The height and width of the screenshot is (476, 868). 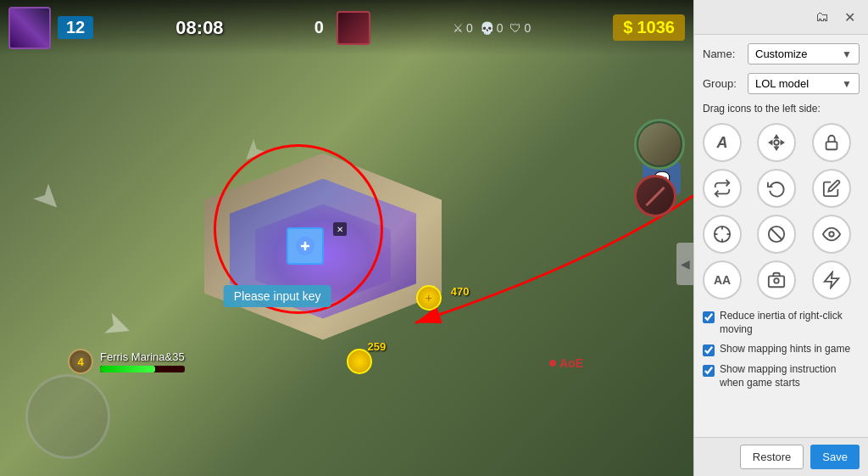 What do you see at coordinates (782, 83) in the screenshot?
I see `group-value: LOL model` at bounding box center [782, 83].